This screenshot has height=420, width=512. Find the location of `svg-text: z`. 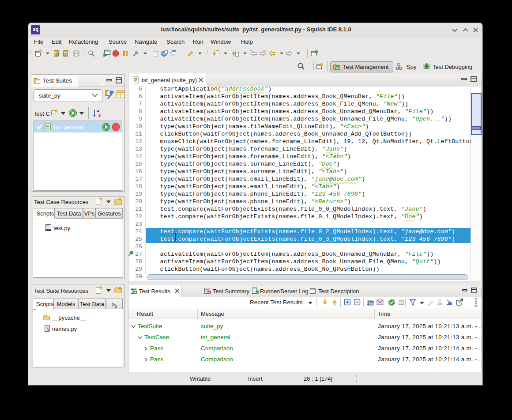

svg-text: z is located at coordinates (100, 115).